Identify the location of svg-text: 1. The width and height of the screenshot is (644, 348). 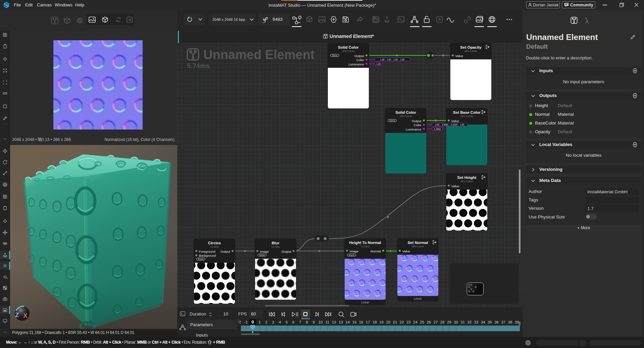
(4, 277).